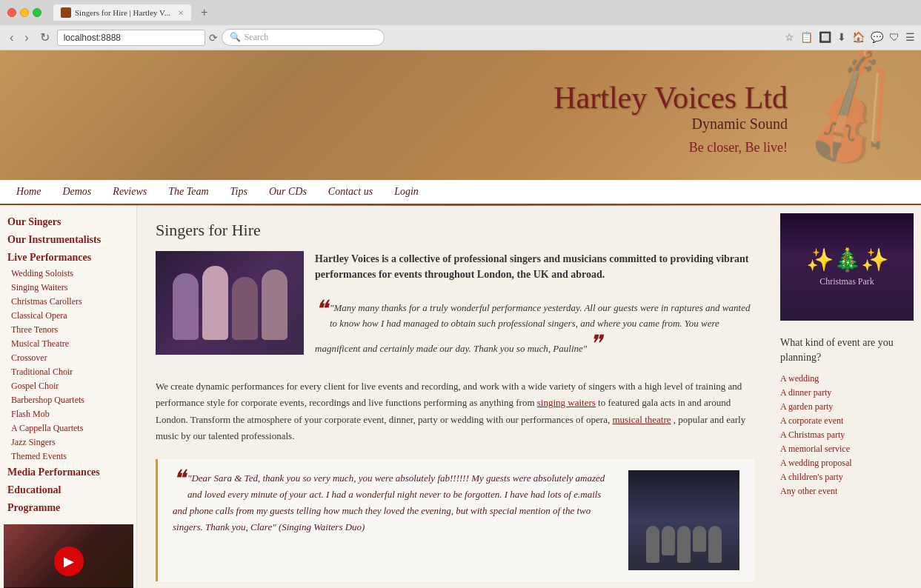  Describe the element at coordinates (68, 302) in the screenshot. I see `sidebar-link-christmas-carollers: Christmas Carollers` at that location.